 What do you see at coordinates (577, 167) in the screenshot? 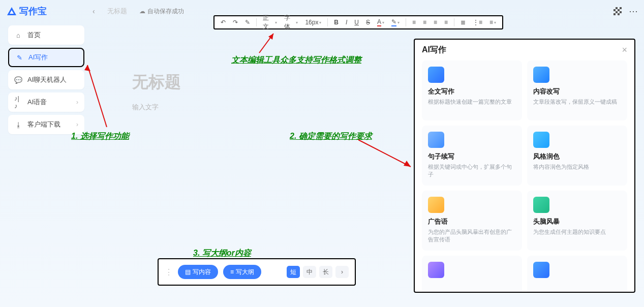
I see `card-desc: 将内容润色为指定风格` at bounding box center [577, 167].